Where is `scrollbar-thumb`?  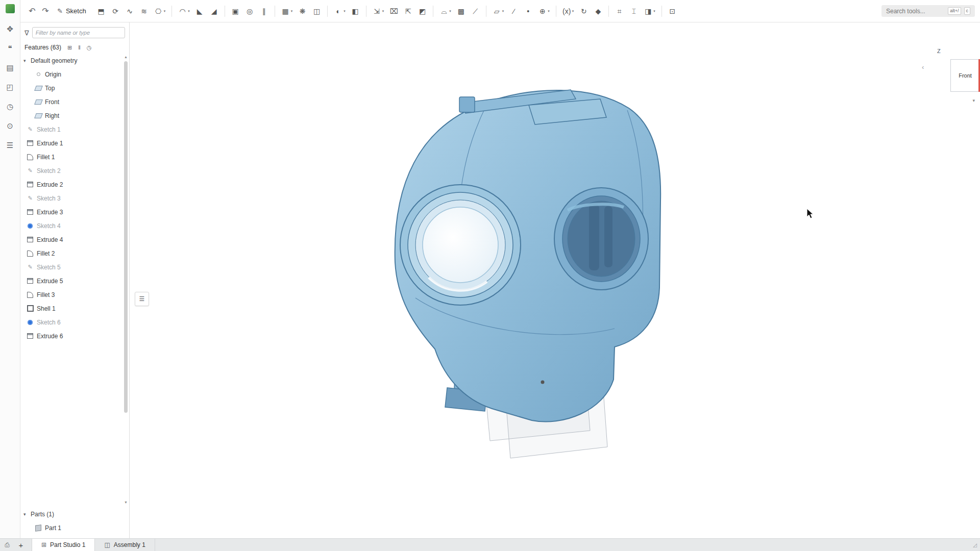
scrollbar-thumb is located at coordinates (126, 237).